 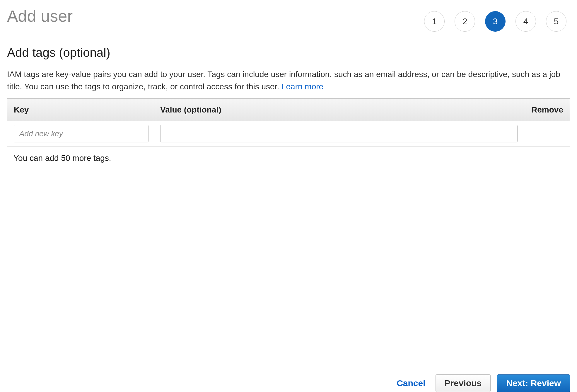 I want to click on step-indicator: 1 2 3 4 5, so click(x=497, y=19).